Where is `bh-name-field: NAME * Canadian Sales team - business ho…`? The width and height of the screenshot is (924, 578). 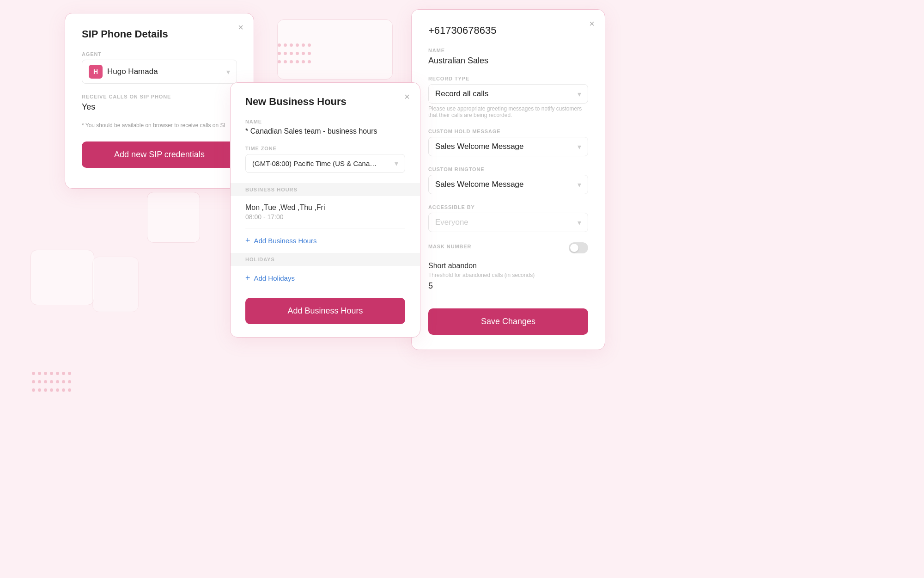 bh-name-field: NAME * Canadian Sales team - business ho… is located at coordinates (325, 127).